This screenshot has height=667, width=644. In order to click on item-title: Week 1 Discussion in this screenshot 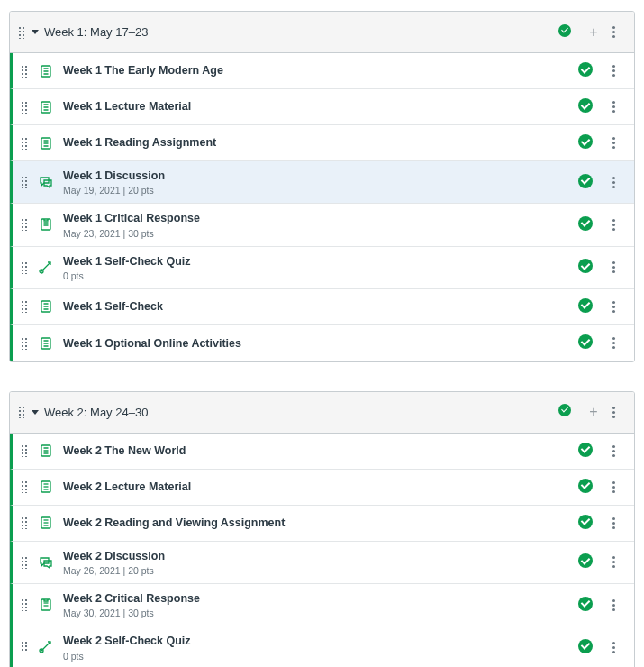, I will do `click(321, 176)`.